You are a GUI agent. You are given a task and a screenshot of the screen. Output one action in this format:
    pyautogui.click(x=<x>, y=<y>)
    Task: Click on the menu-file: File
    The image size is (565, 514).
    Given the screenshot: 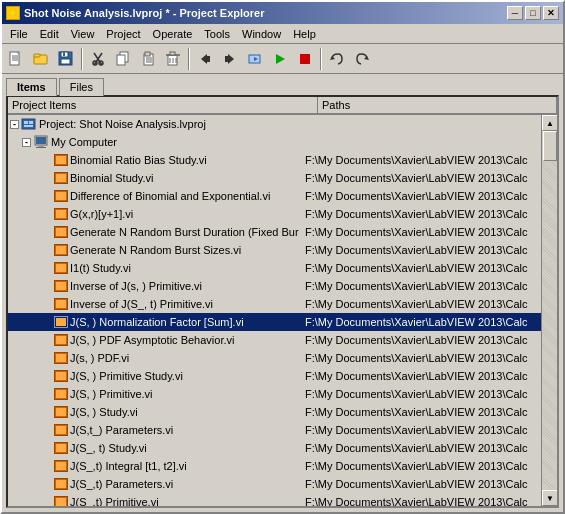 What is the action you would take?
    pyautogui.click(x=19, y=34)
    